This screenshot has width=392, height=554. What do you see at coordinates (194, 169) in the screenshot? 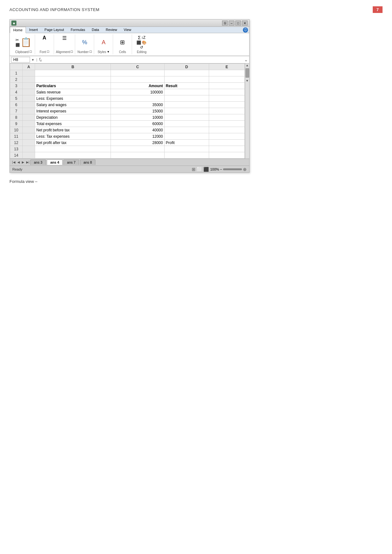
I see `normal-view-button: ⊞` at bounding box center [194, 169].